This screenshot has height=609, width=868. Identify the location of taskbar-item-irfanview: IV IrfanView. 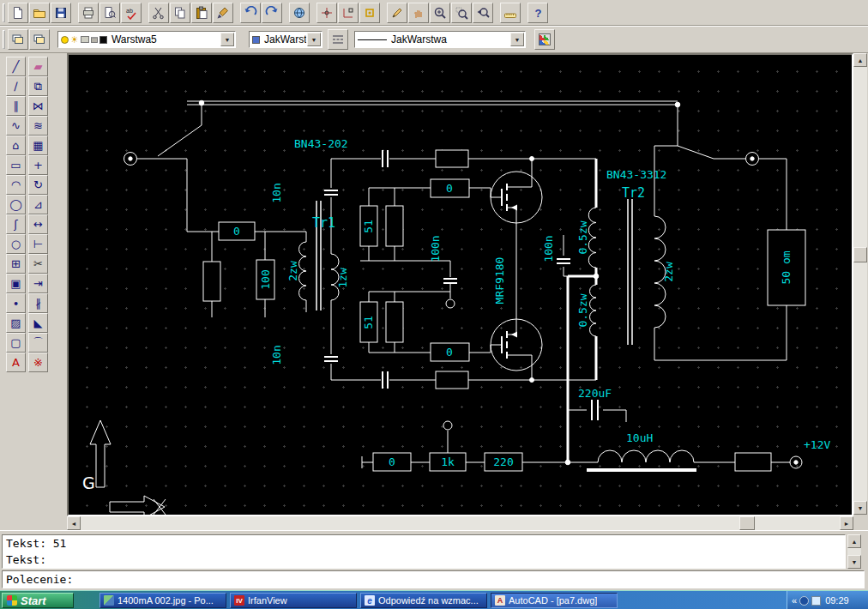
(293, 600).